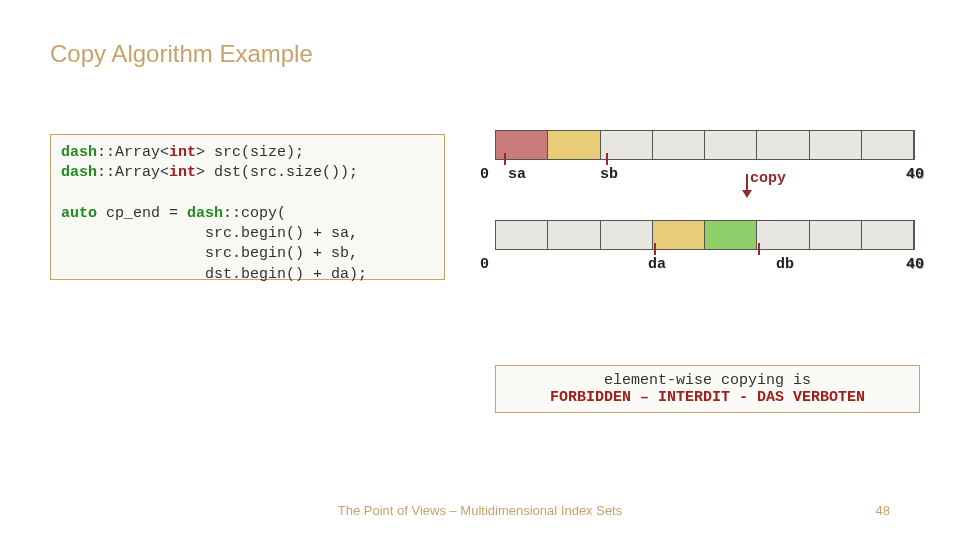 The width and height of the screenshot is (960, 540). What do you see at coordinates (705, 145) in the screenshot?
I see `src-array-bar` at bounding box center [705, 145].